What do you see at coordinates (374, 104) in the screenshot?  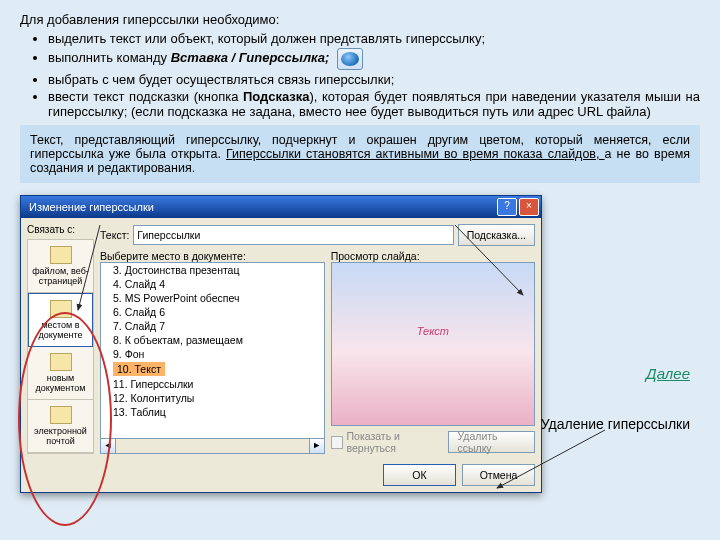 I see `intro-item: ввести текст подсказки (кнопка Подсказка…` at bounding box center [374, 104].